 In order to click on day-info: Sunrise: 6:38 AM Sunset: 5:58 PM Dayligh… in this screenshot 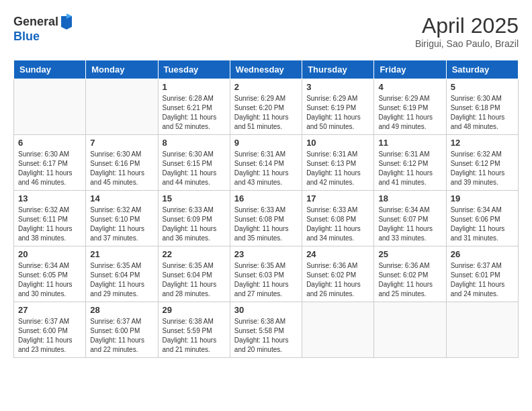, I will do `click(266, 336)`.